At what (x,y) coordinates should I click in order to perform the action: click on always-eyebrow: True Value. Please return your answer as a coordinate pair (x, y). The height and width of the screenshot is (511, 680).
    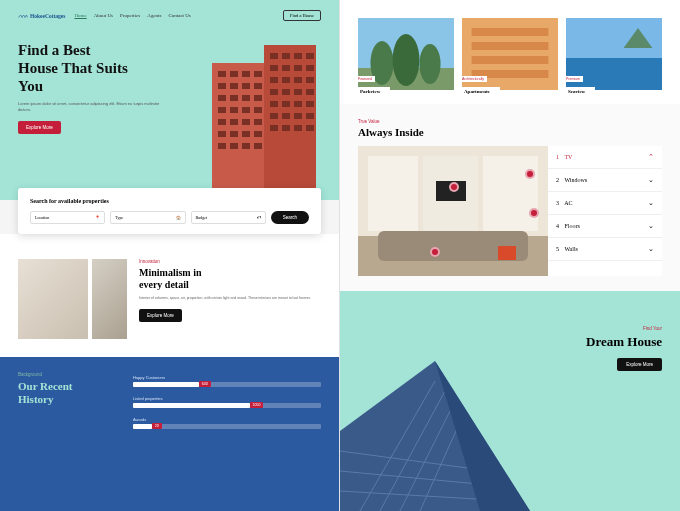
    Looking at the image, I should click on (510, 122).